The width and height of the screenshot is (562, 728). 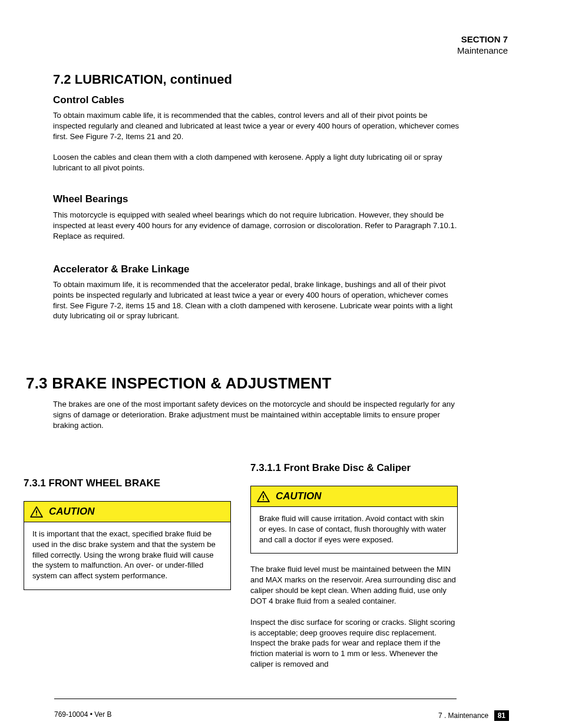 What do you see at coordinates (354, 520) in the screenshot?
I see `caution-box-right: CAUTION Brake fluid will cause irritatio…` at bounding box center [354, 520].